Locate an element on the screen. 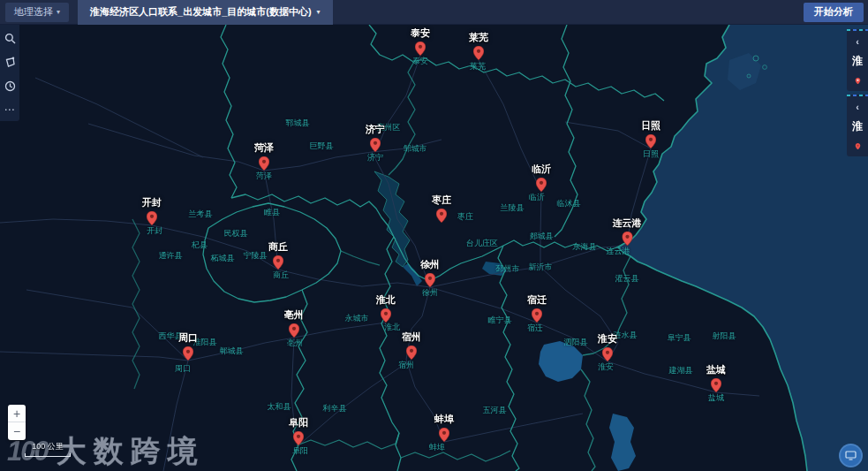 The image size is (868, 471). history-icon is located at coordinates (10, 86).